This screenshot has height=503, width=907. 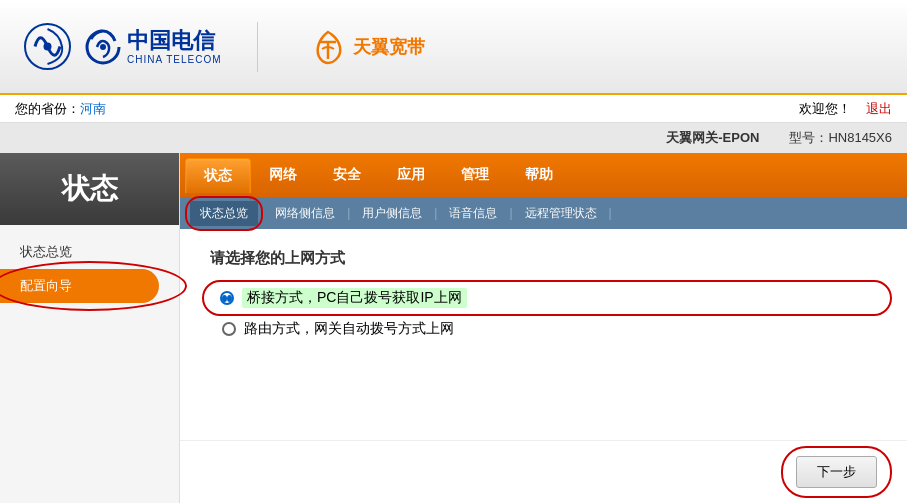 What do you see at coordinates (846, 109) in the screenshot?
I see `right-info: 欢迎您！ 退出` at bounding box center [846, 109].